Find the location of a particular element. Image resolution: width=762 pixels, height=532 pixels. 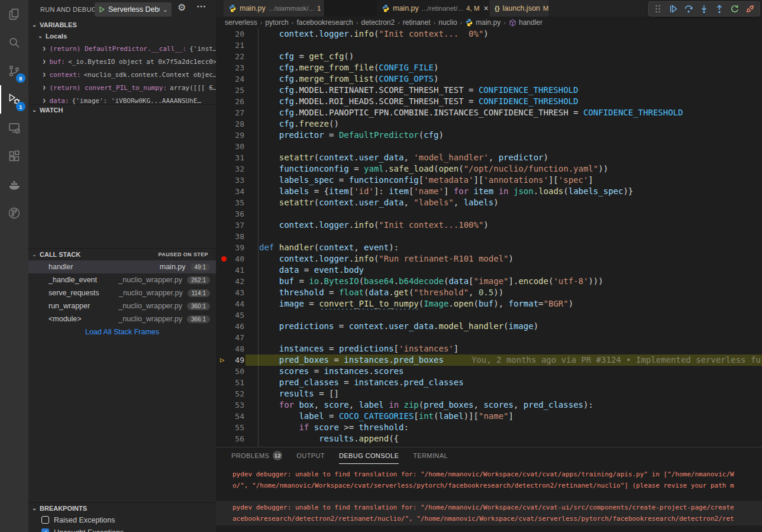

panel-tab-terminal: TERMINAL is located at coordinates (431, 456).